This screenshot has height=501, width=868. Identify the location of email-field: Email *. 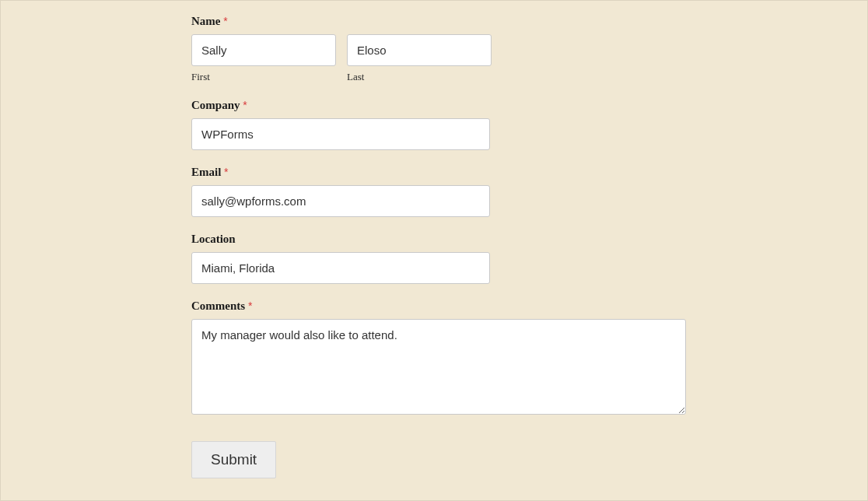
(438, 191).